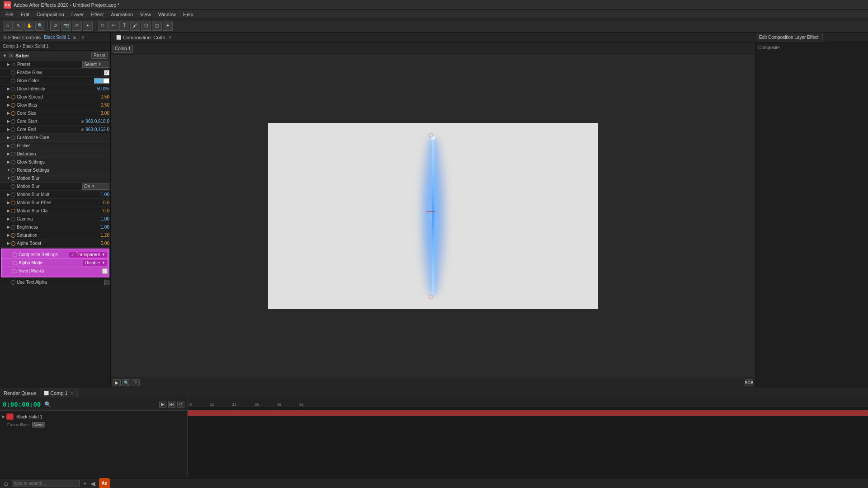  I want to click on brush-tool: 🖌, so click(135, 26).